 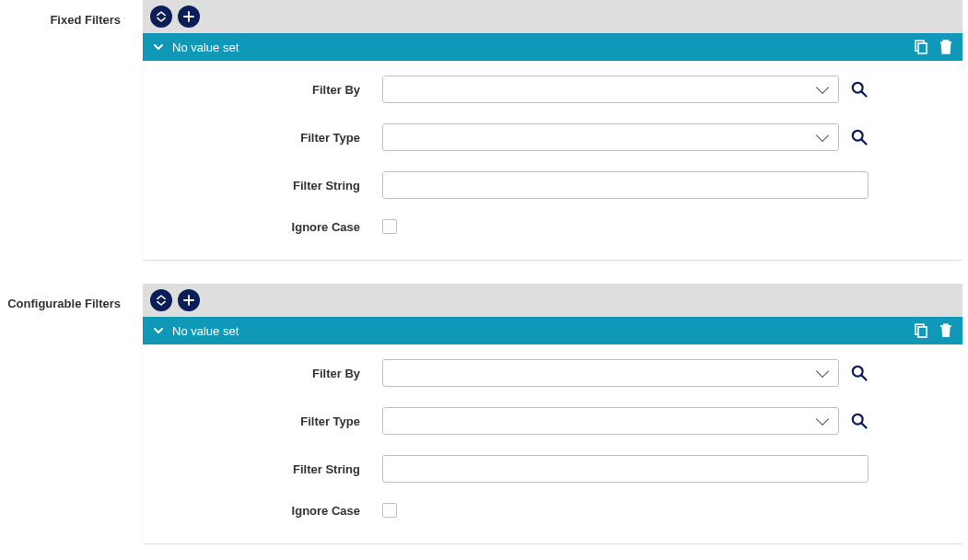 I want to click on panel-toolbar-configurable, so click(x=553, y=300).